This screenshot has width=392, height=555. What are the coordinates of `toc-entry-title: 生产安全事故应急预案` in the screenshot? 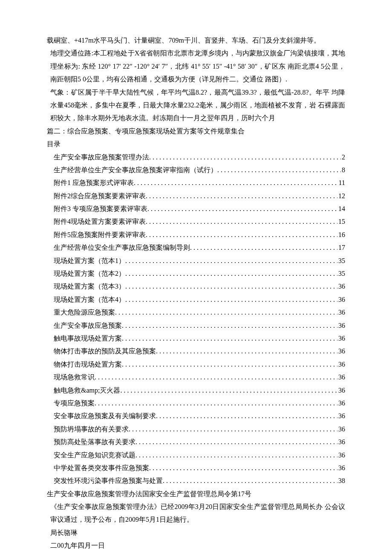 It's located at (88, 326).